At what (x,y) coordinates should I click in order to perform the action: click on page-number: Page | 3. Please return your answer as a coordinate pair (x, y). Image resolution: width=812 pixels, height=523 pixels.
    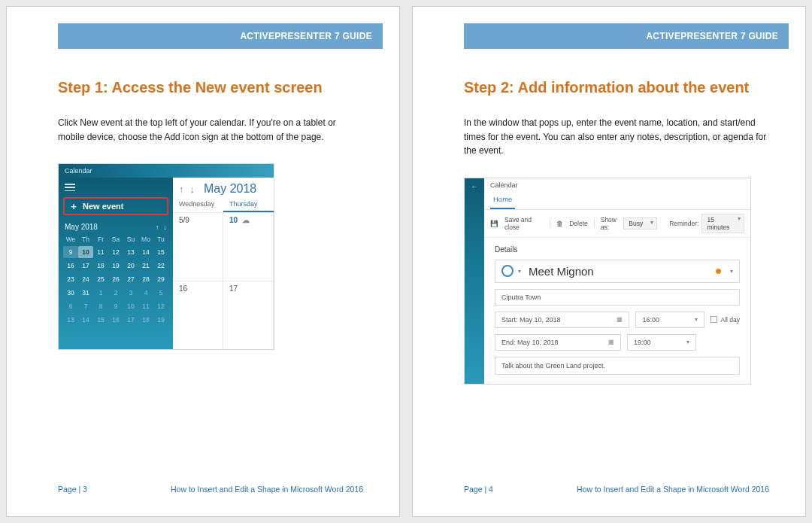
    Looking at the image, I should click on (72, 489).